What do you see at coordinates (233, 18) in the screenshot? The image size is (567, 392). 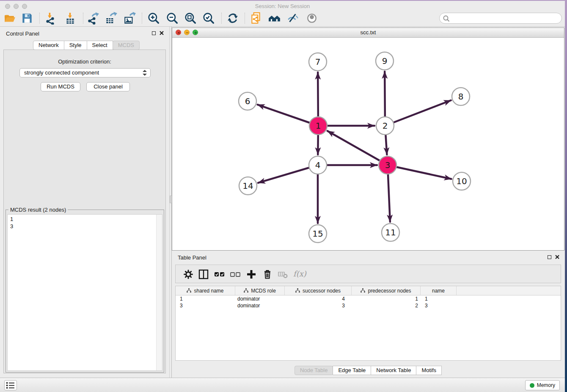 I see `refresh-icon` at bounding box center [233, 18].